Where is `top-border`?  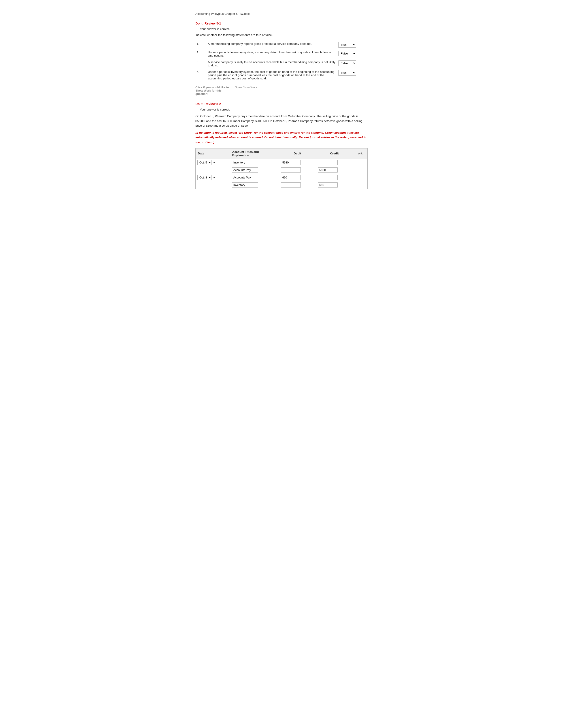
top-border is located at coordinates (282, 7).